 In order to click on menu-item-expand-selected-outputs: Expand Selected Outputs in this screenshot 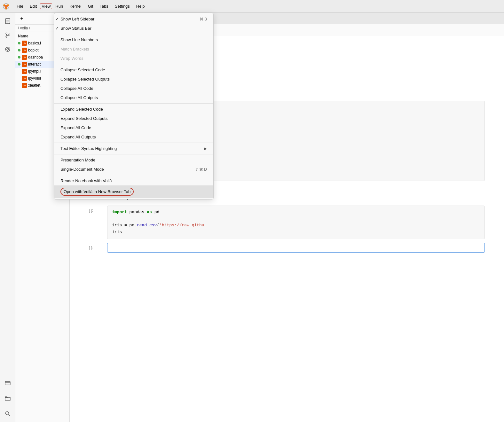, I will do `click(134, 118)`.